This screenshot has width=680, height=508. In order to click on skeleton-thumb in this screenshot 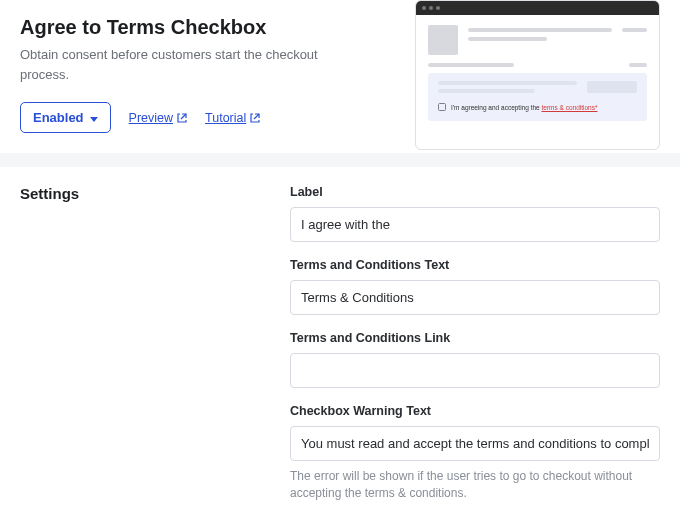, I will do `click(443, 40)`.